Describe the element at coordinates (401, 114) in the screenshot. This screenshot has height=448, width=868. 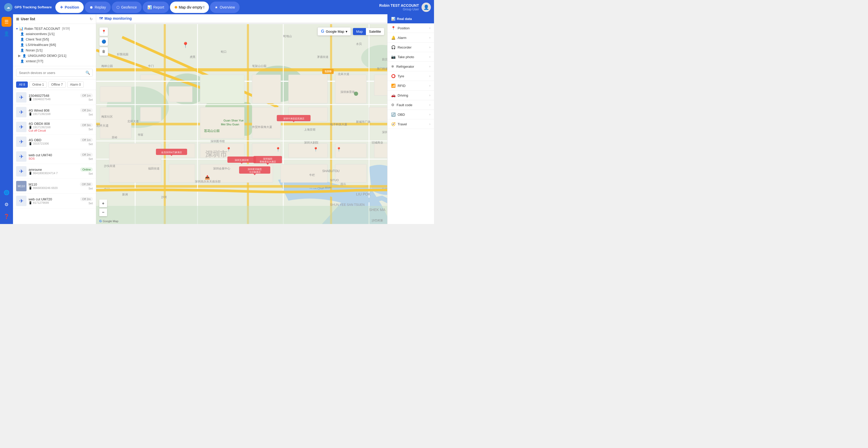
I see `obd-label: OBD` at that location.